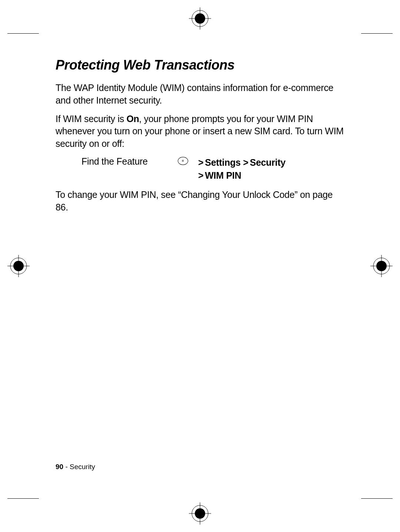 This screenshot has width=400, height=532. What do you see at coordinates (82, 467) in the screenshot?
I see `footer-section-name: Security` at bounding box center [82, 467].